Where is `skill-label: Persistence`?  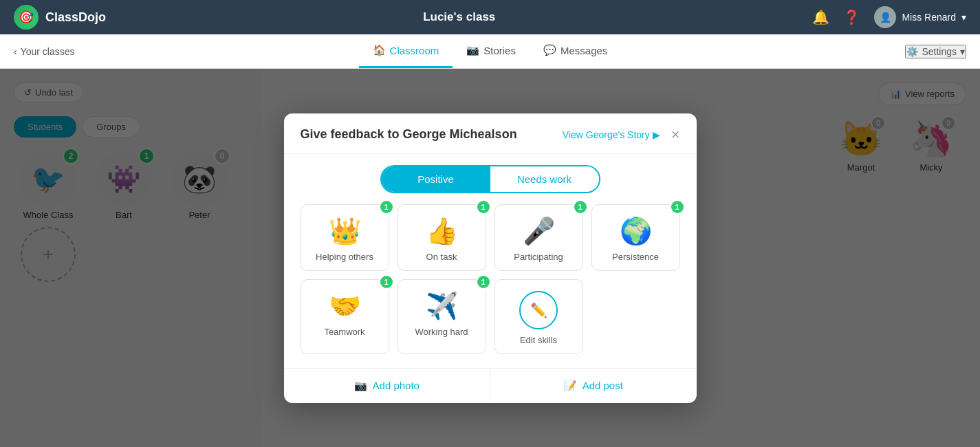 skill-label: Persistence is located at coordinates (635, 257).